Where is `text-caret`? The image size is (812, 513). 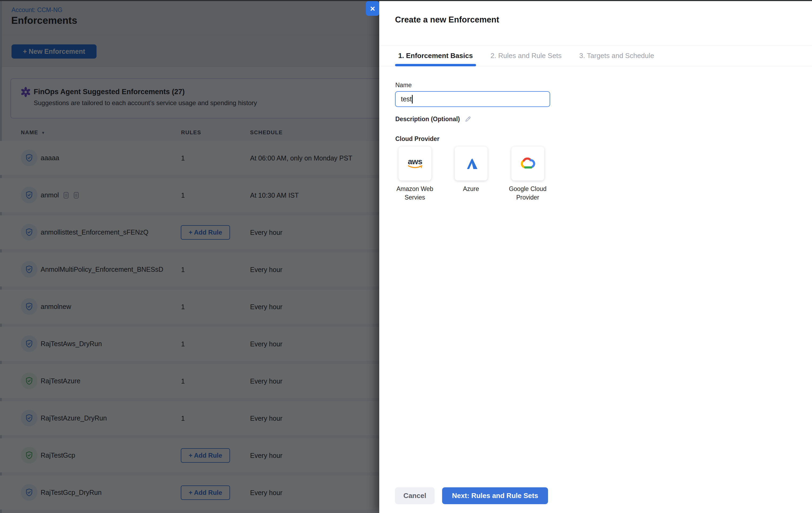 text-caret is located at coordinates (412, 99).